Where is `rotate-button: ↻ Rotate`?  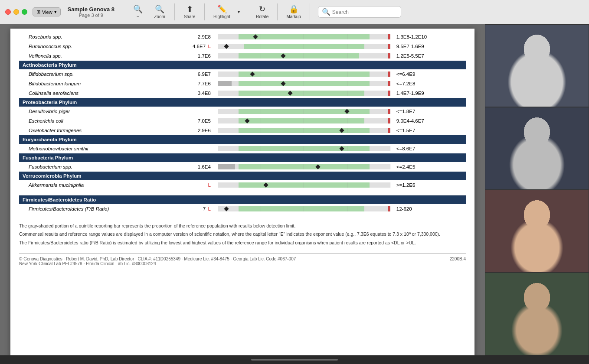 rotate-button: ↻ Rotate is located at coordinates (262, 12).